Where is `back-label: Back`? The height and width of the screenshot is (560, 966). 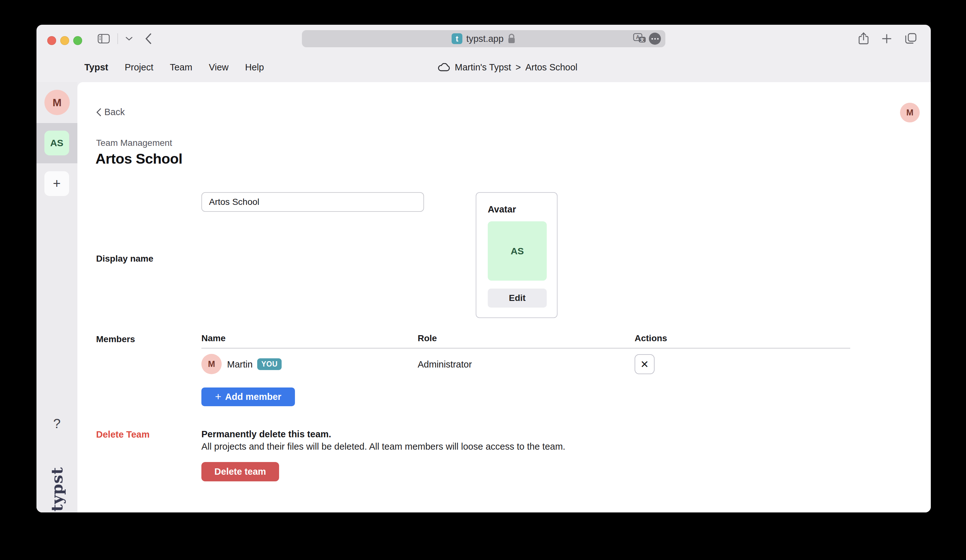
back-label: Back is located at coordinates (114, 112).